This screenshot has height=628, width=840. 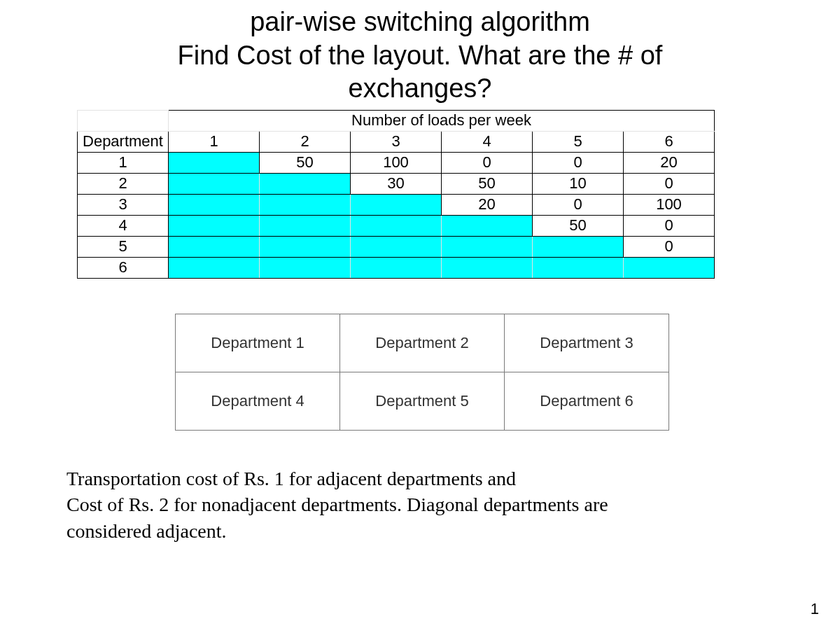 What do you see at coordinates (669, 162) in the screenshot?
I see `cell-1-6: 20` at bounding box center [669, 162].